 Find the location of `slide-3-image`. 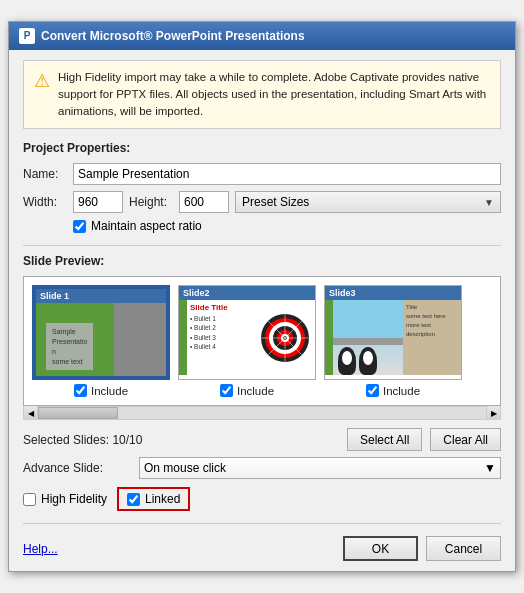

slide-3-image is located at coordinates (368, 338).